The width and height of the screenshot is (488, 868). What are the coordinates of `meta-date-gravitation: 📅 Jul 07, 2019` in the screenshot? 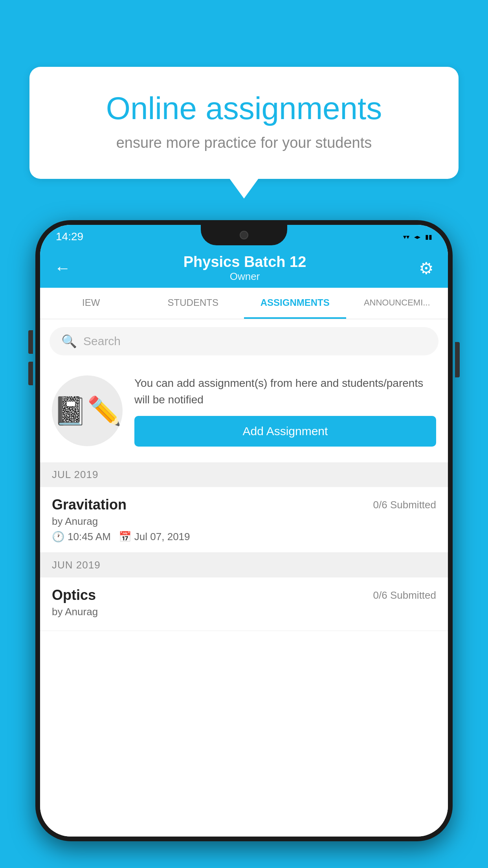 It's located at (154, 537).